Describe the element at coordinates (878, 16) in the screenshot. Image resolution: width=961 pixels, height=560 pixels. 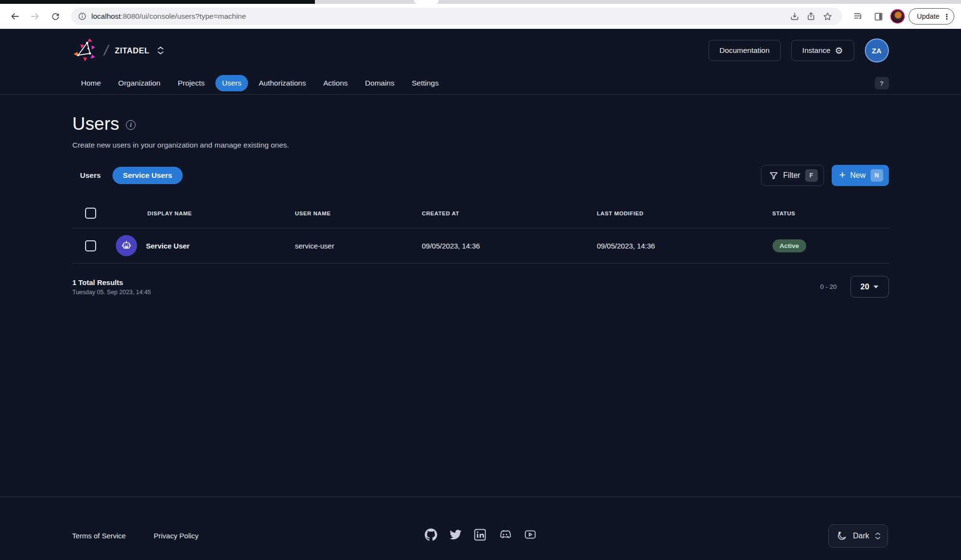
I see `side-panel-icon` at that location.